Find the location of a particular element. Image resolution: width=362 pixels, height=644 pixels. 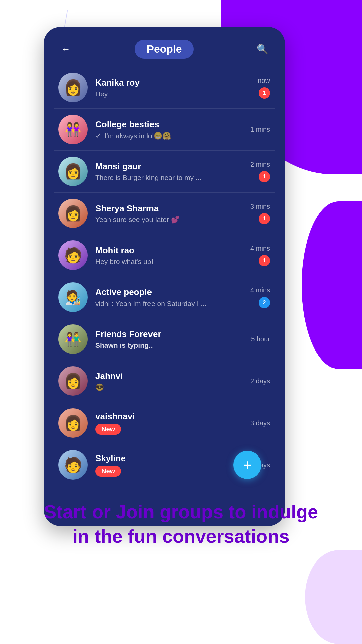

conv-item-mansi: 👩 Mansi gaur There is Burger king near t… is located at coordinates (164, 172).